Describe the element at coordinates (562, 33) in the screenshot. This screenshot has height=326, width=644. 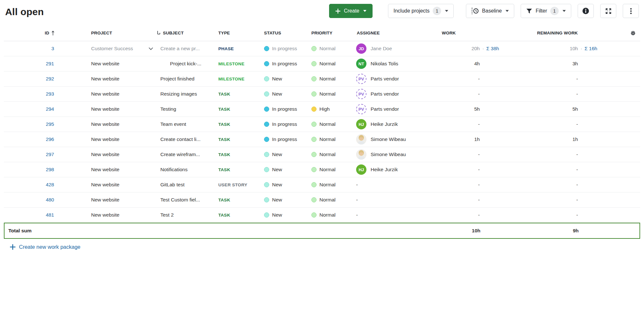
I see `column-header-remaining-work: REMAINING WORK` at that location.